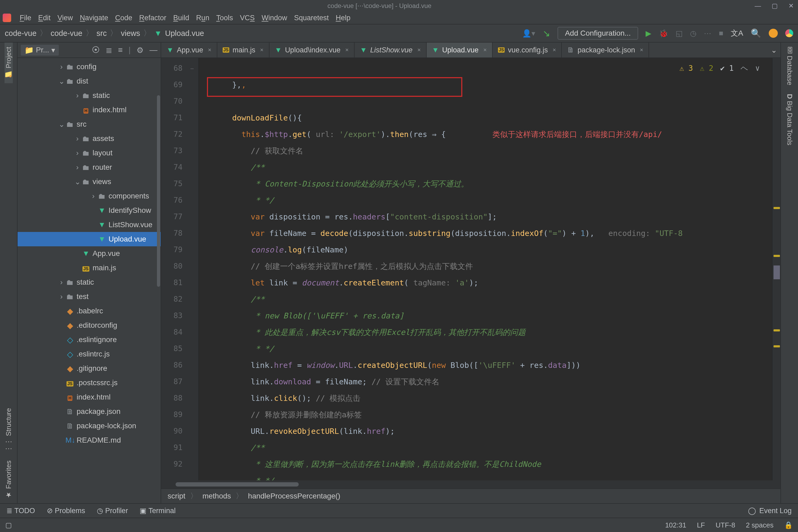 Image resolution: width=798 pixels, height=532 pixels. What do you see at coordinates (176, 496) in the screenshot?
I see `crumb-script: script` at bounding box center [176, 496].